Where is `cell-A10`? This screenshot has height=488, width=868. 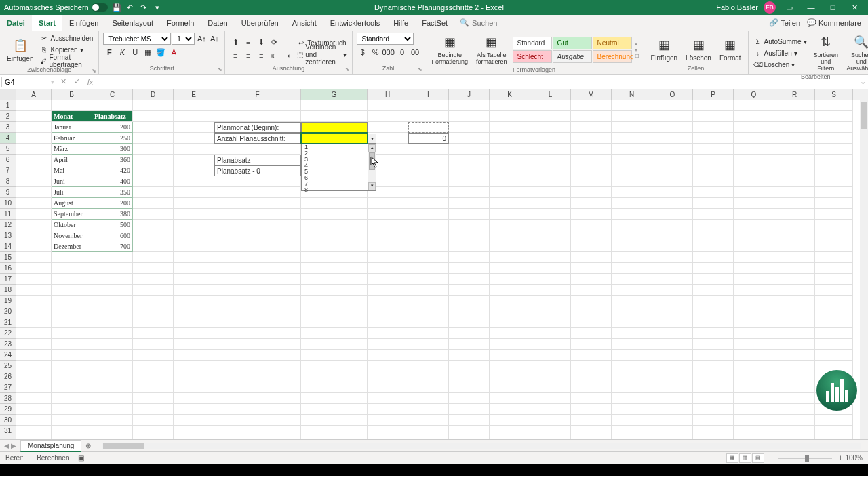 cell-A10 is located at coordinates (34, 203).